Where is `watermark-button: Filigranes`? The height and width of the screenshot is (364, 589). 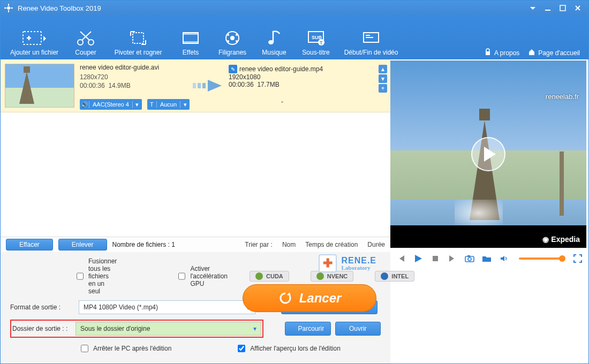 watermark-button: Filigranes is located at coordinates (232, 41).